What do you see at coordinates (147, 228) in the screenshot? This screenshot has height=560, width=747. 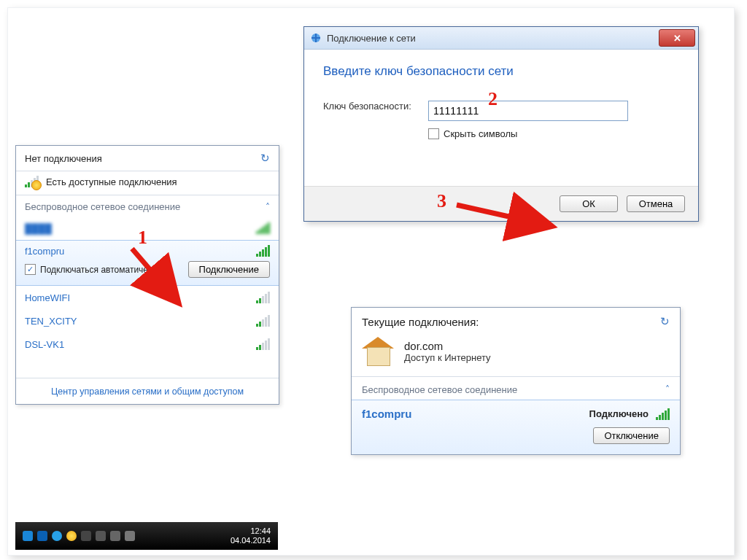 I see `network-item-hidden: ████` at bounding box center [147, 228].